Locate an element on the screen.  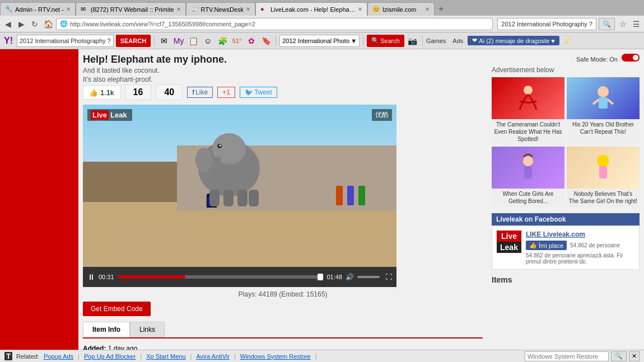
tab-5-icon: 😊 is located at coordinates (376, 10).